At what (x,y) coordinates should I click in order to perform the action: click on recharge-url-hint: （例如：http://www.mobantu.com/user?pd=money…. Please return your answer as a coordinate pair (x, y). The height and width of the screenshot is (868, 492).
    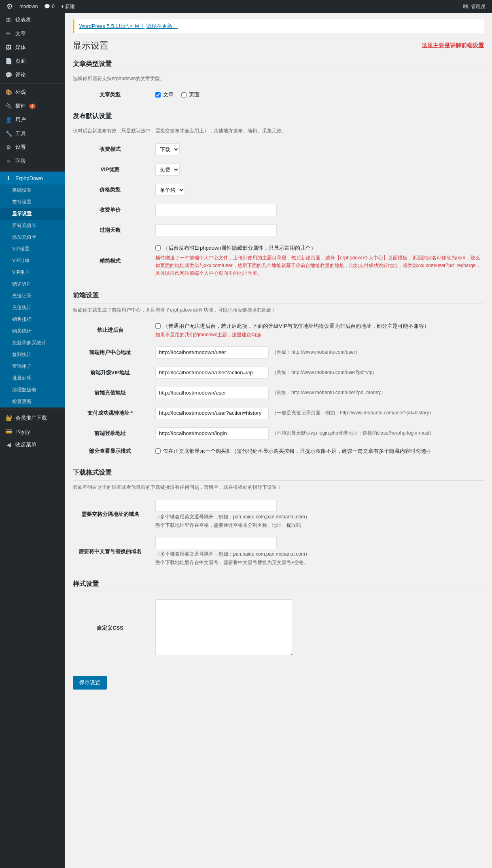
    Looking at the image, I should click on (329, 393).